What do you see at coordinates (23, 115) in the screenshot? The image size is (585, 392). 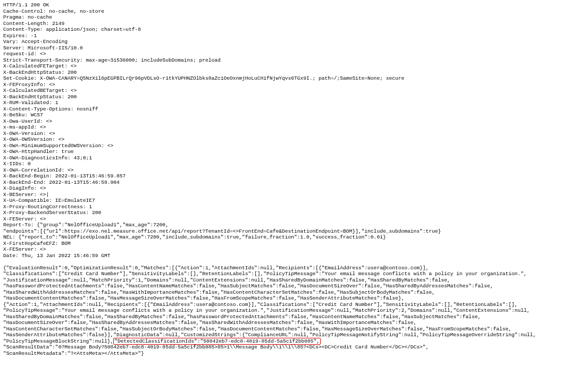 I see `hdr-besku: X-BeSku: WCS7` at bounding box center [23, 115].